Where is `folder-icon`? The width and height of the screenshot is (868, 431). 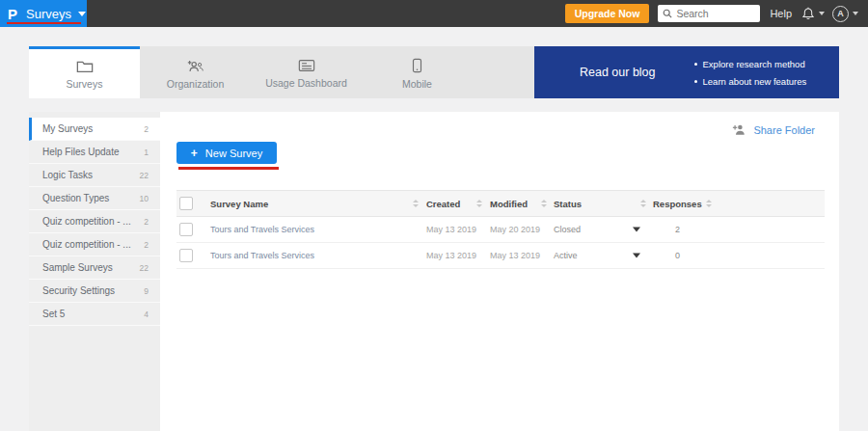
folder-icon is located at coordinates (85, 66).